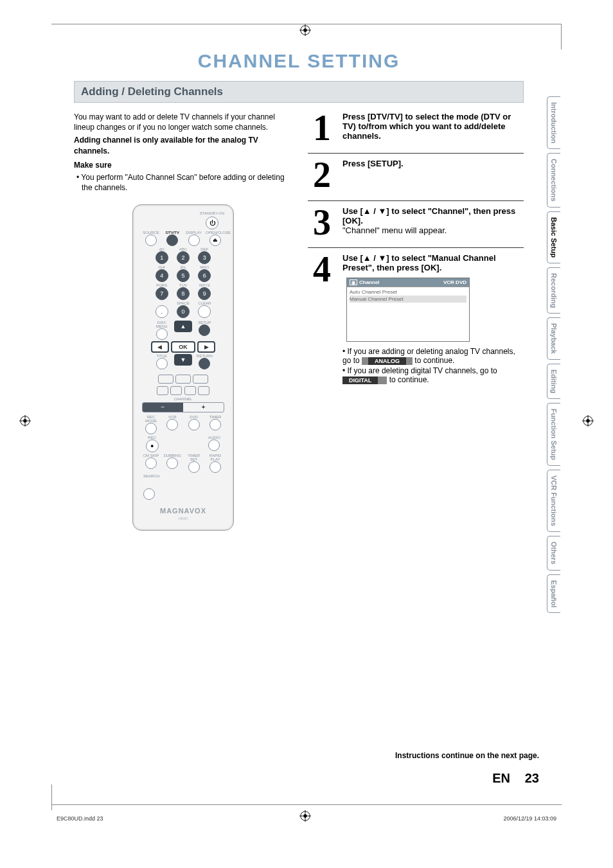 This screenshot has height=868, width=613. What do you see at coordinates (554, 382) in the screenshot?
I see `tab-editing: Editing` at bounding box center [554, 382].